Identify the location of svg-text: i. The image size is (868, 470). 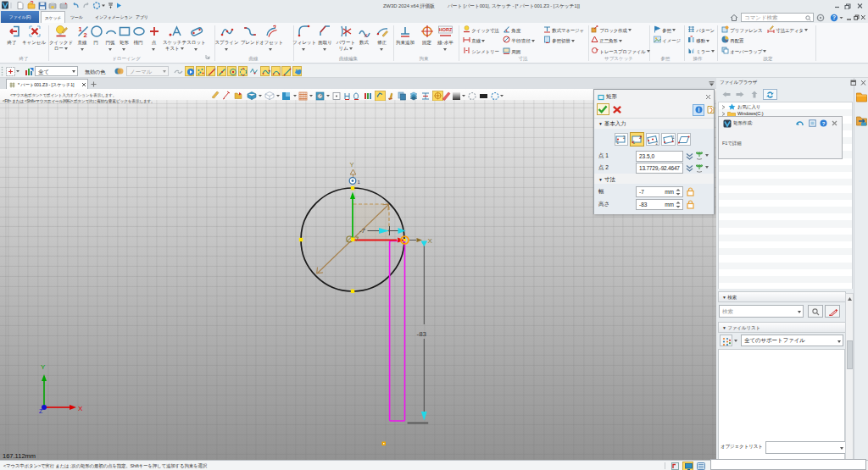
(698, 110).